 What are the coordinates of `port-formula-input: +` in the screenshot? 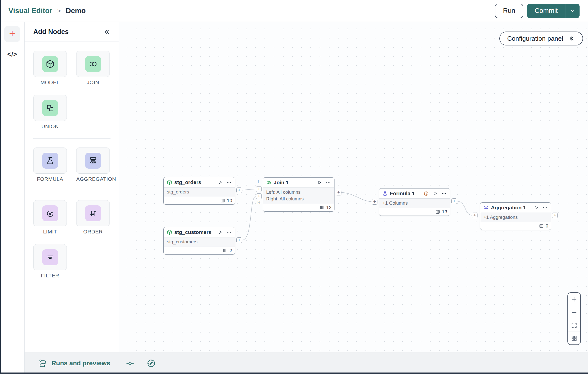 It's located at (374, 202).